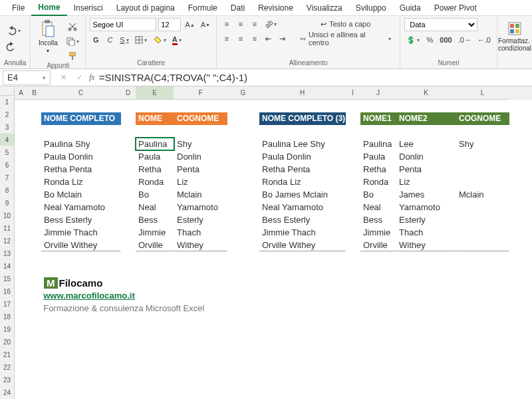 The width and height of the screenshot is (532, 399). What do you see at coordinates (72, 56) in the screenshot?
I see `format-painter-button` at bounding box center [72, 56].